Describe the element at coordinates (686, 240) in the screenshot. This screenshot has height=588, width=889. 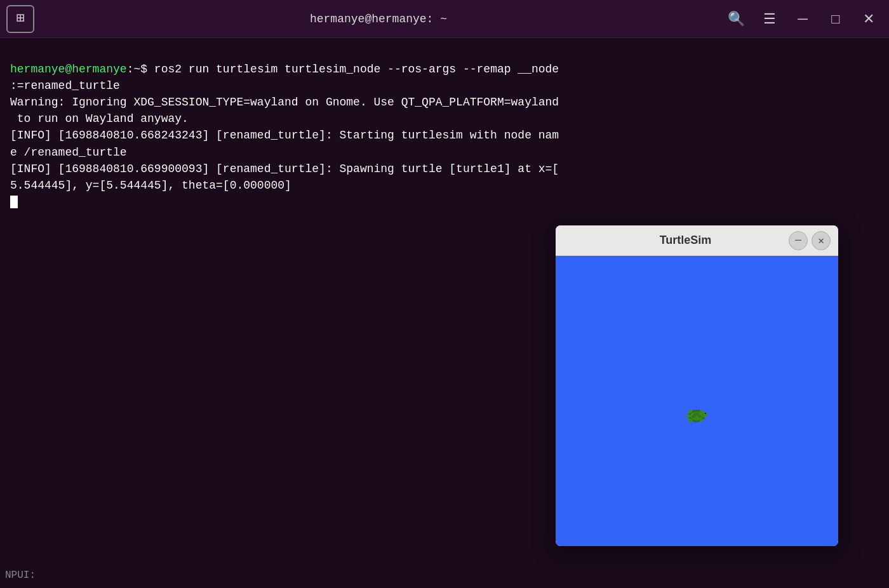
I see `turtlesim-title: TurtleSim` at that location.